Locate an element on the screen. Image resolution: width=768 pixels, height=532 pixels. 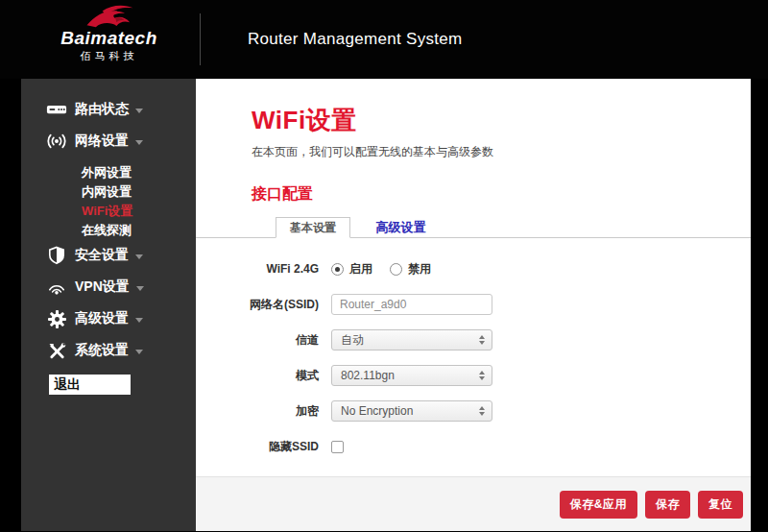
sidebar-item-vpn-settings: VPN设置 is located at coordinates (108, 287).